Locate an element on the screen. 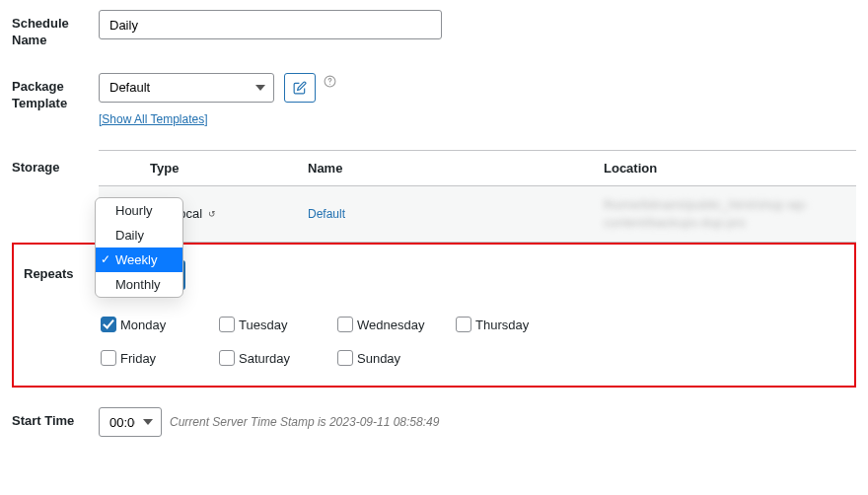  day-friday: Friday is located at coordinates (160, 358).